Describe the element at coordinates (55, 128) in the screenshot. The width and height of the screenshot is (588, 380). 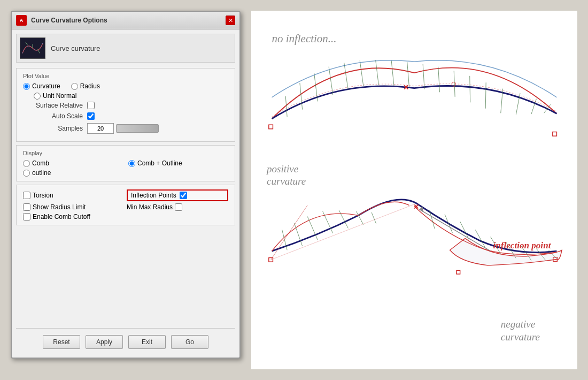
I see `samples-label: Samples` at that location.